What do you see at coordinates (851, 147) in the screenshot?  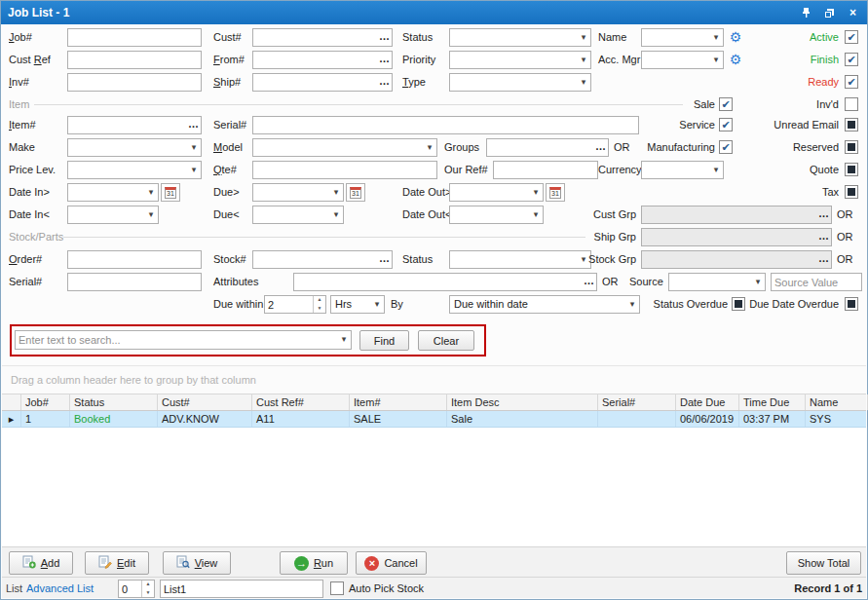 I see `reserved-checkbox` at bounding box center [851, 147].